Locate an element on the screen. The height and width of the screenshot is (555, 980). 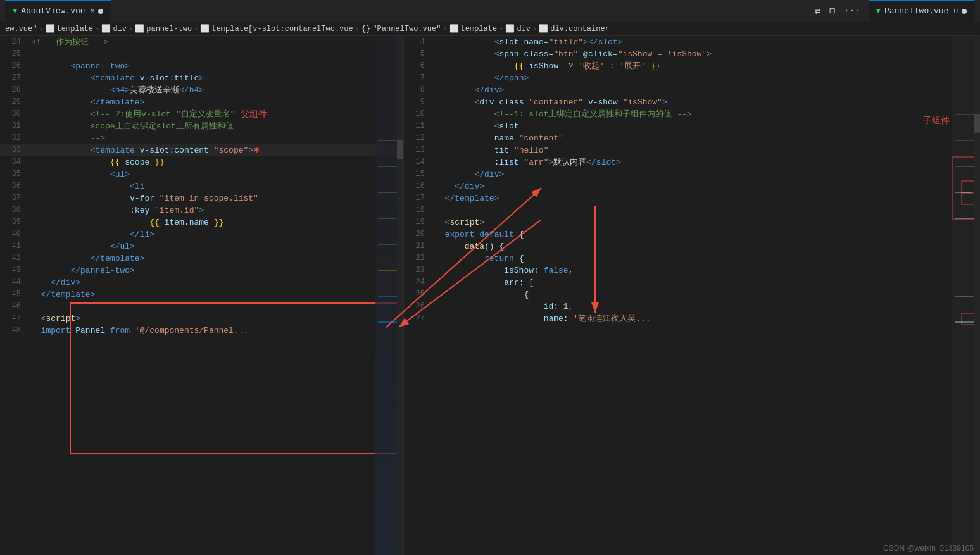
line-48: 48 import Pannel from '@/components/Pann… is located at coordinates (201, 330).